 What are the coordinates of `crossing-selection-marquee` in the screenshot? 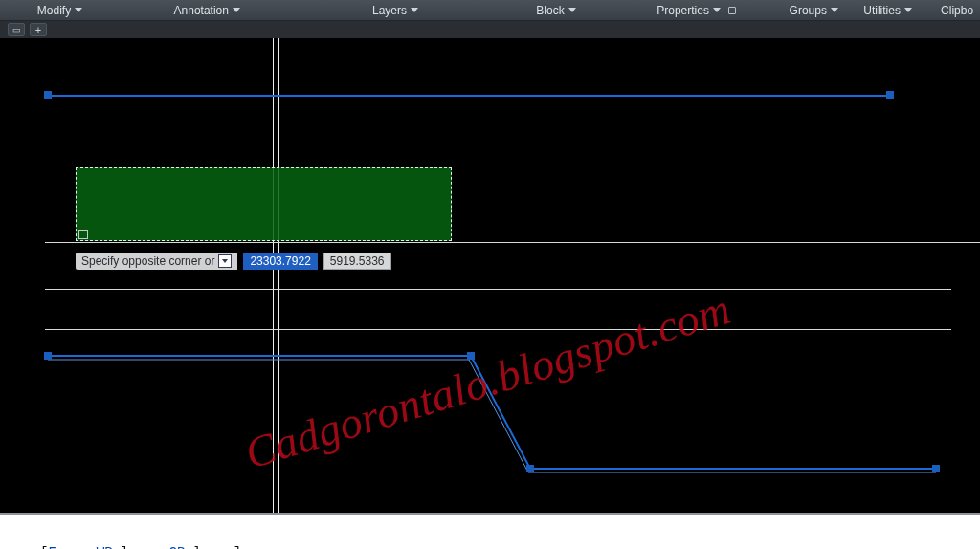 It's located at (264, 205).